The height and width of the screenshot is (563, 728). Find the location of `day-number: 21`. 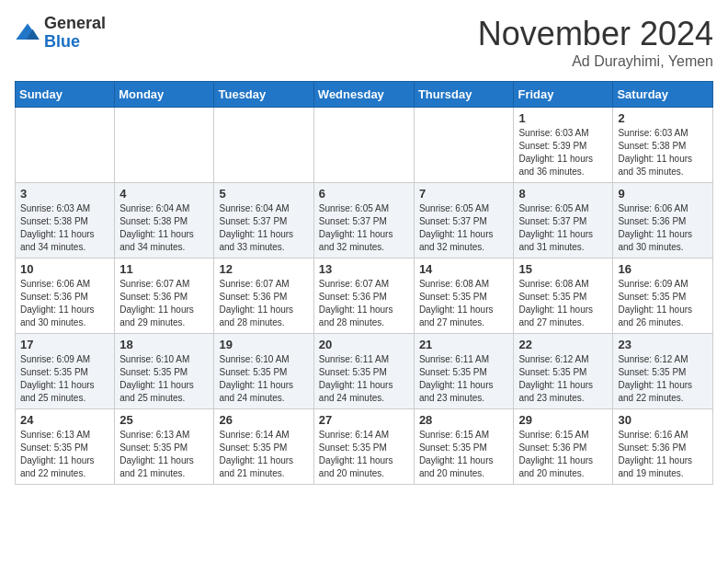

day-number: 21 is located at coordinates (464, 344).